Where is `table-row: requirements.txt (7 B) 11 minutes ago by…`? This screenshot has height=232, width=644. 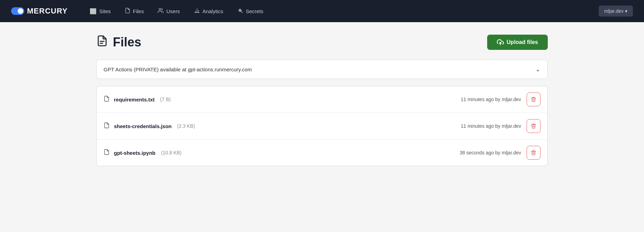
table-row: requirements.txt (7 B) 11 minutes ago by… is located at coordinates (322, 100).